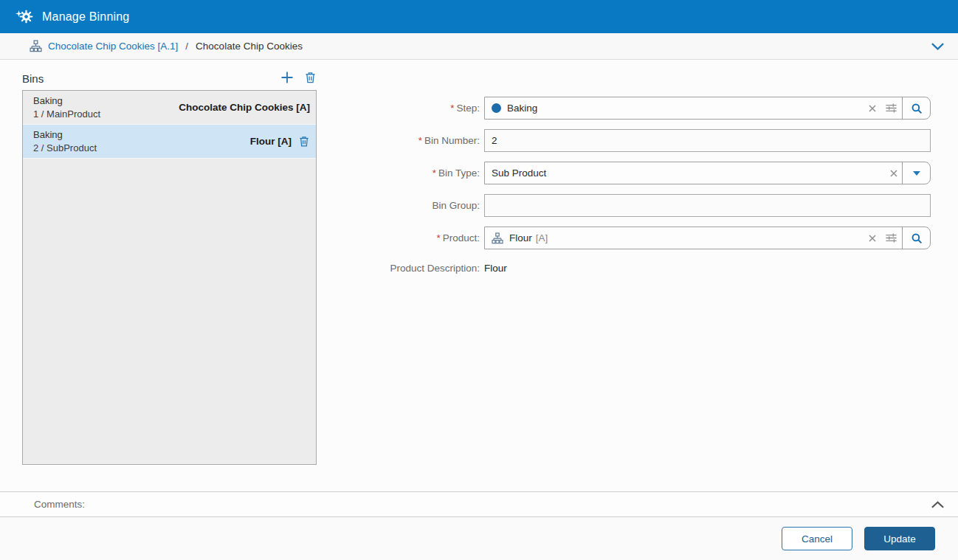 This screenshot has height=560, width=958. I want to click on add-bin-button, so click(287, 77).